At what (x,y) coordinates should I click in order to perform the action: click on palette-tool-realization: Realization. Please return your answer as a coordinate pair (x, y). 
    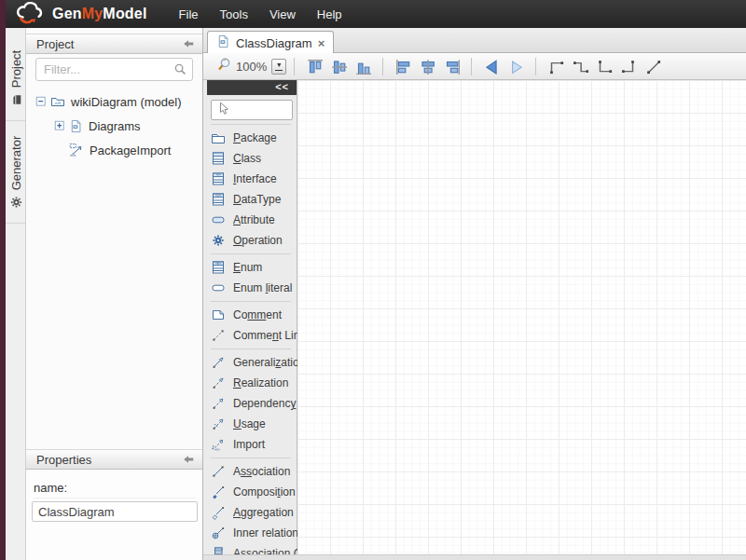
    Looking at the image, I should click on (250, 383).